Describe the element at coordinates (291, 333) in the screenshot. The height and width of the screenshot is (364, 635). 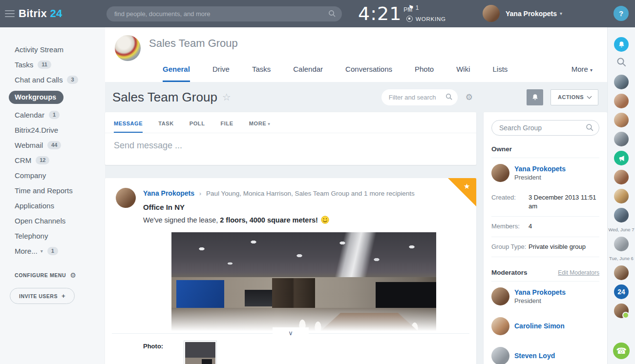
I see `chevron-down-icon: ∨` at that location.